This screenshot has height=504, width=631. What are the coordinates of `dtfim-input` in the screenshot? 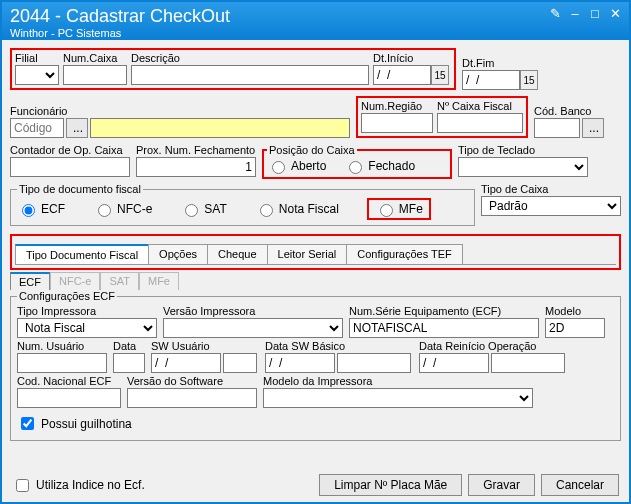 It's located at (491, 80).